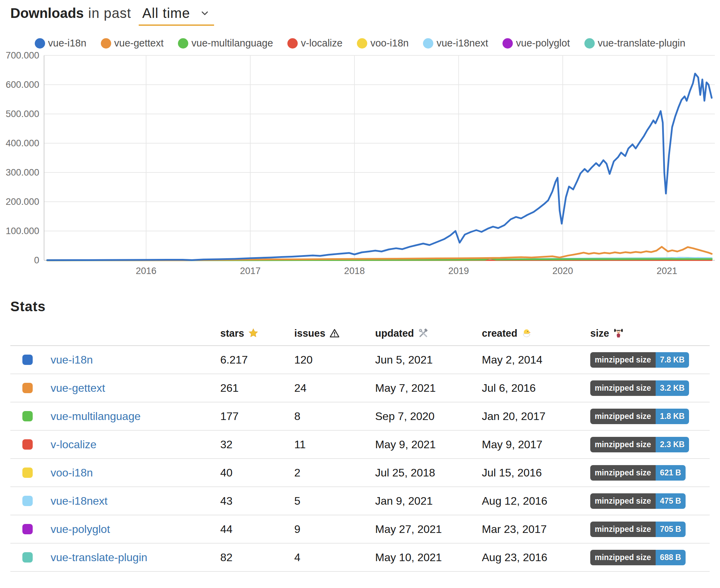 The image size is (720, 588). Describe the element at coordinates (36, 260) in the screenshot. I see `svg-text: 0` at that location.